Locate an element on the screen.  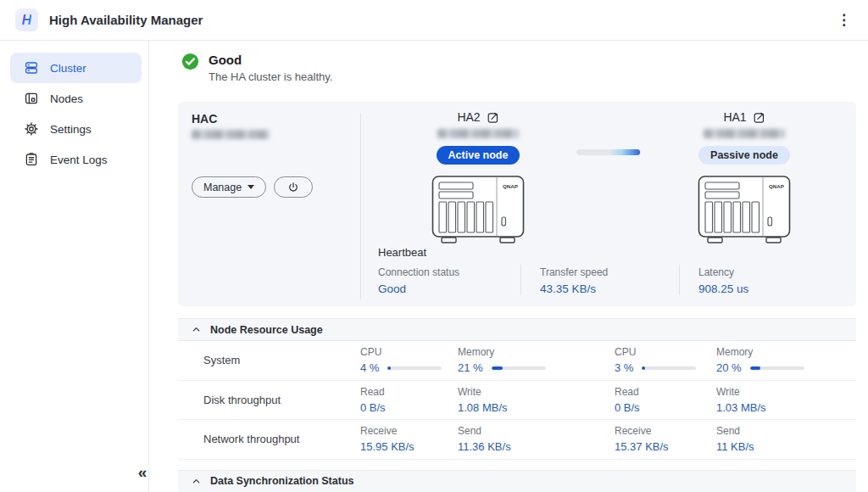
kebab-menu-icon: ⋮ is located at coordinates (844, 20).